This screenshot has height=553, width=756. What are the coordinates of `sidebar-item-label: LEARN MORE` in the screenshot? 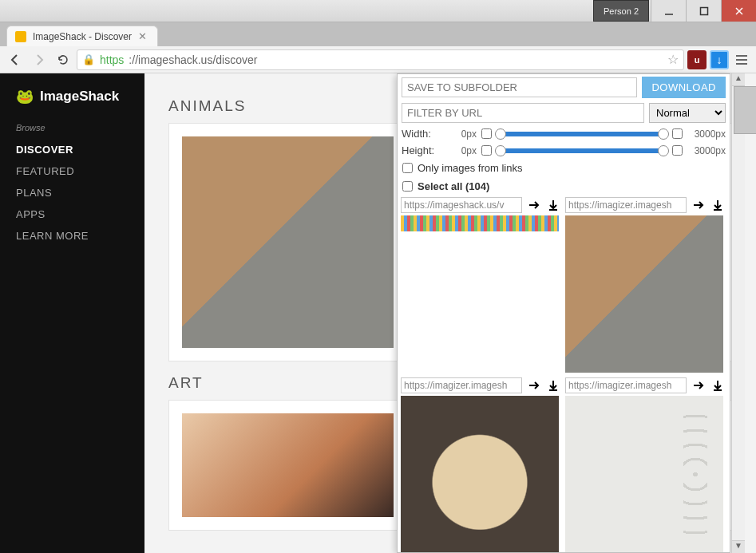 It's located at (53, 236).